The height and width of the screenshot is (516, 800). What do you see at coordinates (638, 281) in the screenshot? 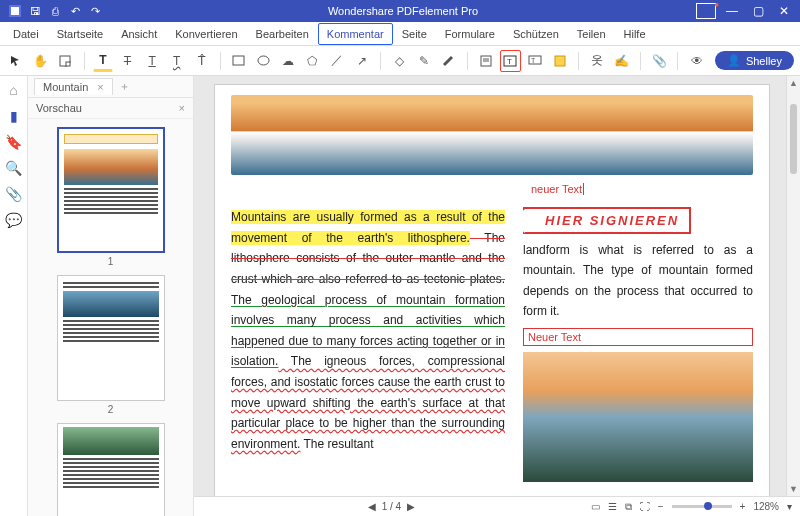
I see `body-text: landform is what is referred to as a mou…` at bounding box center [638, 281].